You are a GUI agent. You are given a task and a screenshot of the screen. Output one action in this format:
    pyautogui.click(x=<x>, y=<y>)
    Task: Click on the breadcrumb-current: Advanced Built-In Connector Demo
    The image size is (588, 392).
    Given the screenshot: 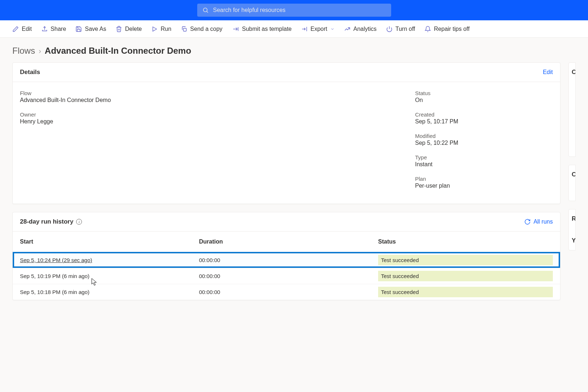 What is the action you would take?
    pyautogui.click(x=118, y=51)
    